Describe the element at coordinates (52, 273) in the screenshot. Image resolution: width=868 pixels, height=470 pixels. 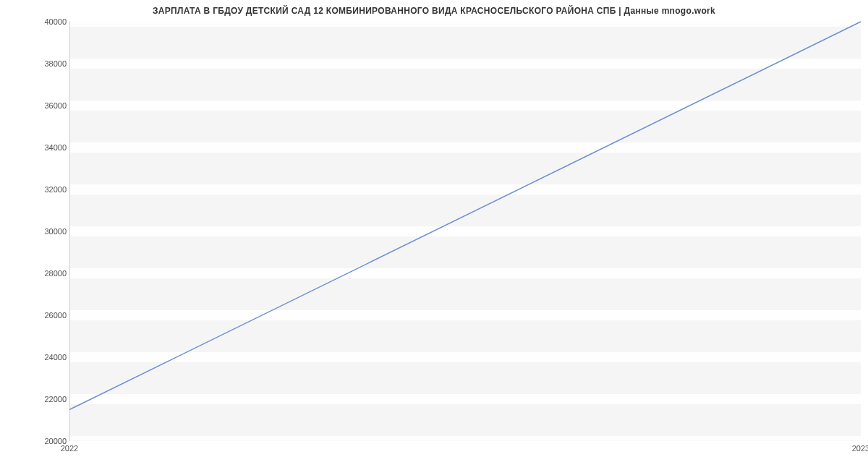
I see `y-tick-label: 28000` at that location.